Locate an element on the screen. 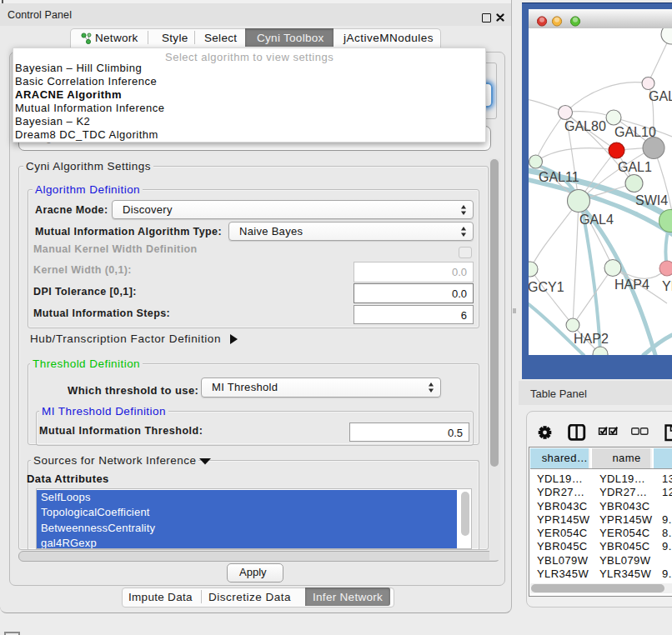 The width and height of the screenshot is (672, 635). svg-text: SWI4 is located at coordinates (652, 200).